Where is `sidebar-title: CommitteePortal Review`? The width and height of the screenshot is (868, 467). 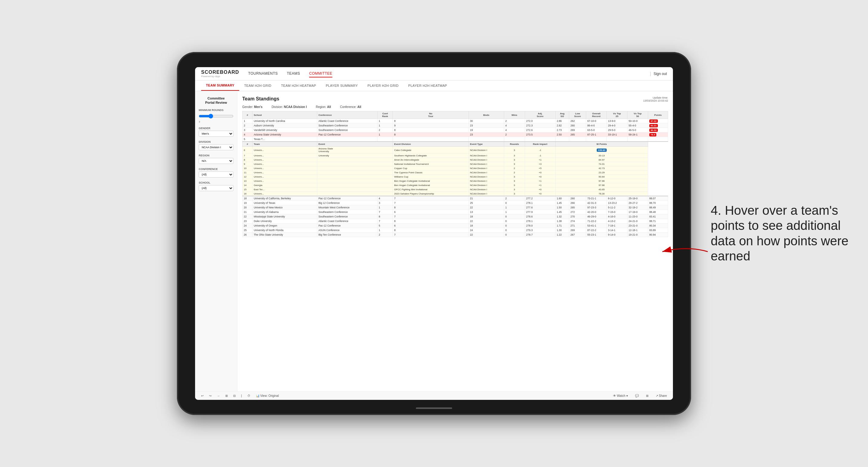
sidebar-title: CommitteePortal Review is located at coordinates (216, 100).